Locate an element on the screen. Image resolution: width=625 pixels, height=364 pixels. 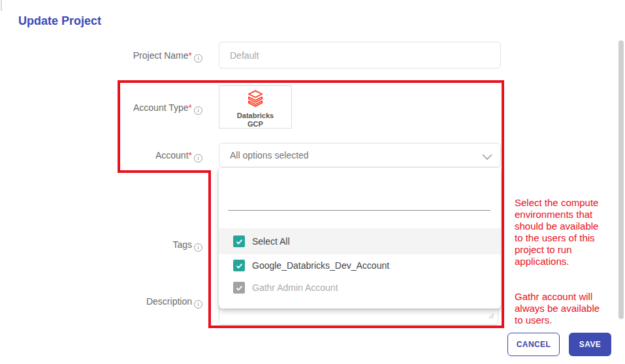
cancel-button: CANCEL is located at coordinates (534, 344).